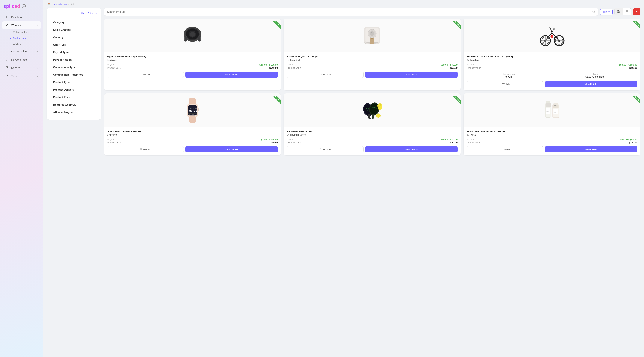  Describe the element at coordinates (294, 68) in the screenshot. I see `value-label-2: Product Value` at that location.